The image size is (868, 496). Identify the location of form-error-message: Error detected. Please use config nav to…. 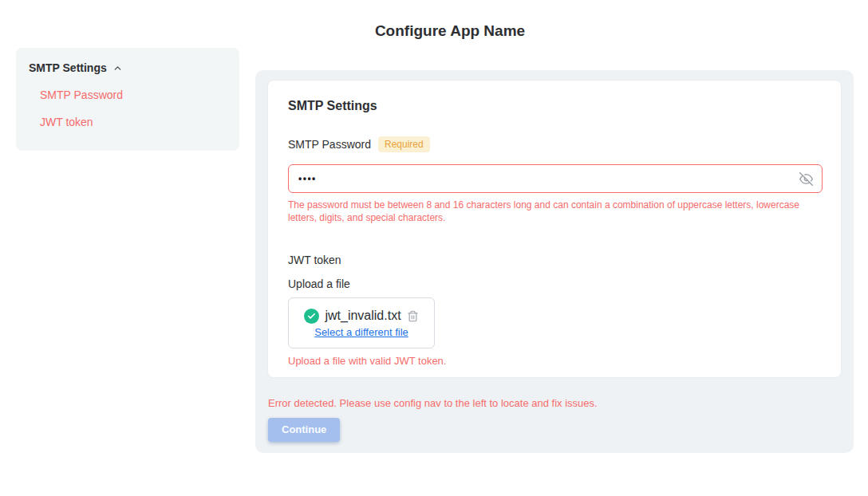
(555, 403).